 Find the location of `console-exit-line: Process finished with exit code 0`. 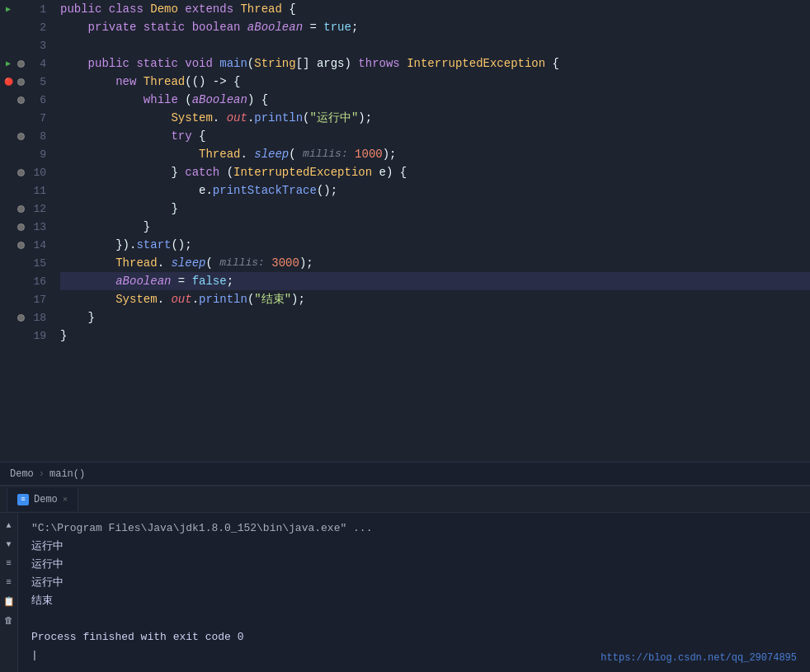

console-exit-line: Process finished with exit code 0 is located at coordinates (414, 637).